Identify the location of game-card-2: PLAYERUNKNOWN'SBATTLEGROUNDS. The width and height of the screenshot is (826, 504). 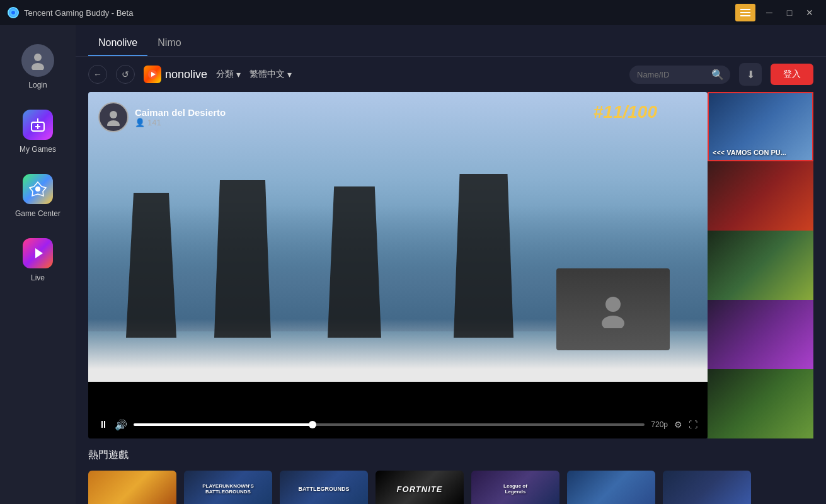
(228, 488).